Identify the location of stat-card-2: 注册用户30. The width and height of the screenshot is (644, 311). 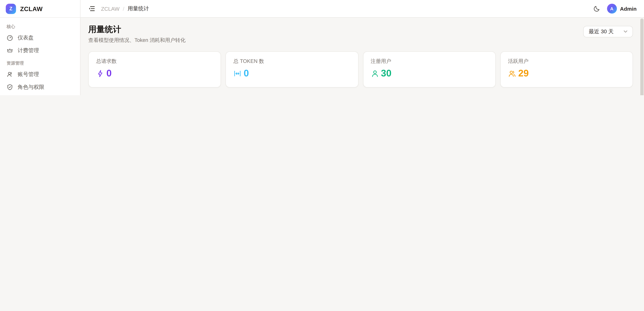
(429, 70).